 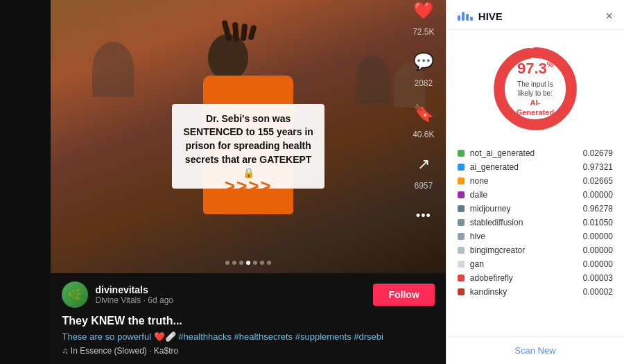 What do you see at coordinates (598, 292) in the screenshot?
I see `cat-value-10: 0.00002` at bounding box center [598, 292].